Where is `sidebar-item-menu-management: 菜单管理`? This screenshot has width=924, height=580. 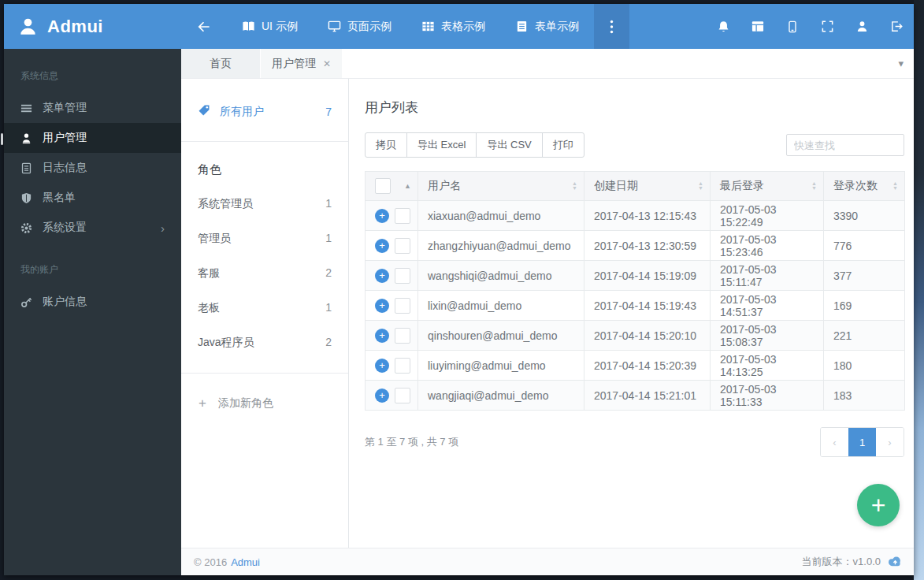 sidebar-item-menu-management: 菜单管理 is located at coordinates (93, 108).